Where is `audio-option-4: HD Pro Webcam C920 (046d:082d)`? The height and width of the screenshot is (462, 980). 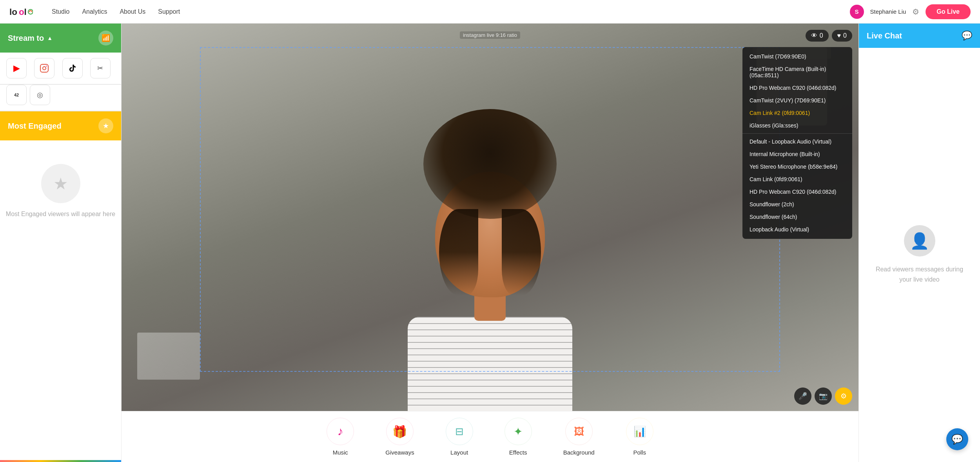
audio-option-4: HD Pro Webcam C920 (046d:082d) is located at coordinates (797, 192).